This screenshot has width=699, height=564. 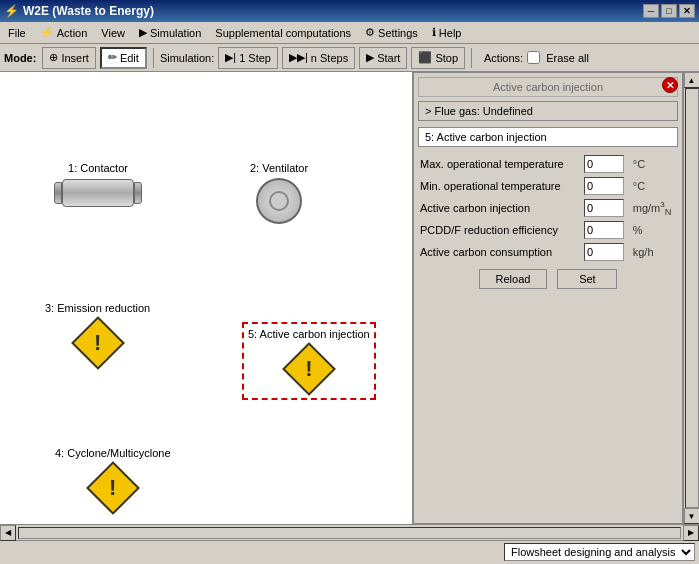 What do you see at coordinates (654, 230) in the screenshot?
I see `pcdd-unit: %` at bounding box center [654, 230].